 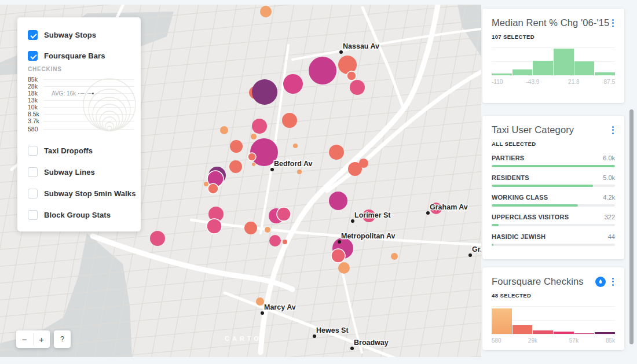 I want to click on category-row: UPPERCLASS VISITORS322, so click(x=554, y=220).